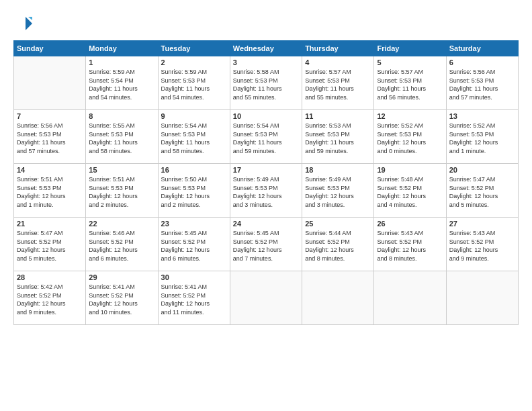 Image resolution: width=532 pixels, height=411 pixels. Describe the element at coordinates (193, 191) in the screenshot. I see `calendar-cell: 16Sunrise: 5:50 AM Sunset: 5:53 PM Dayli…` at that location.